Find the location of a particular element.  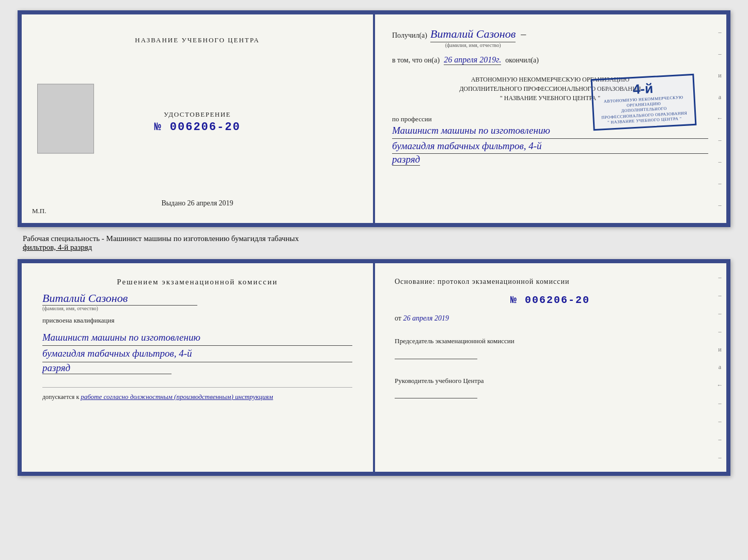

head-block: Руководитель учебного Центра is located at coordinates (550, 387).